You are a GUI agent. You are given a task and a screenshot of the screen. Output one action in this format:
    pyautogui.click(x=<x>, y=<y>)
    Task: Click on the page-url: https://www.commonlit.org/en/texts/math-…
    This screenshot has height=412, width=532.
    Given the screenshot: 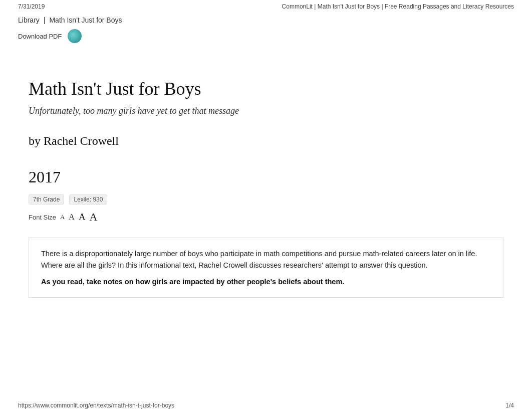 What is the action you would take?
    pyautogui.click(x=96, y=405)
    